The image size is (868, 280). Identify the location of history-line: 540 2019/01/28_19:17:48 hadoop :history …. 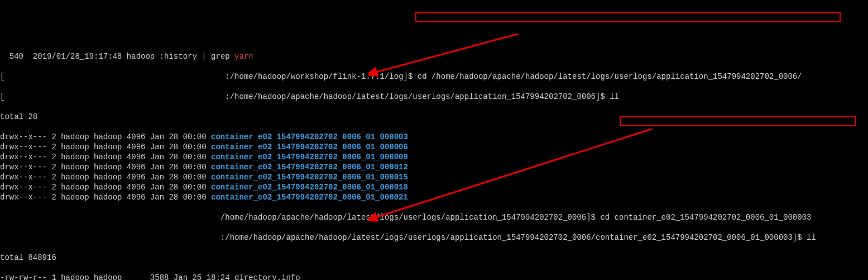
(434, 56).